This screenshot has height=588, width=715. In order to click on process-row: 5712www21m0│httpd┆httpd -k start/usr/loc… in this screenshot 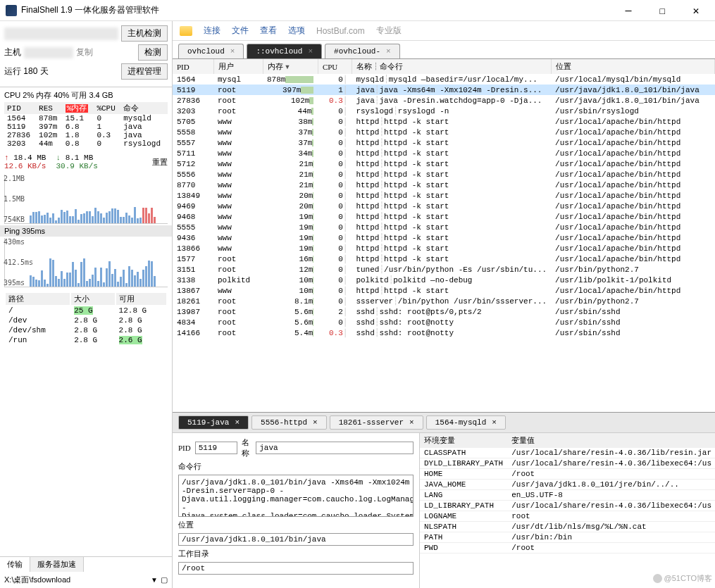, I will do `click(444, 163)`.